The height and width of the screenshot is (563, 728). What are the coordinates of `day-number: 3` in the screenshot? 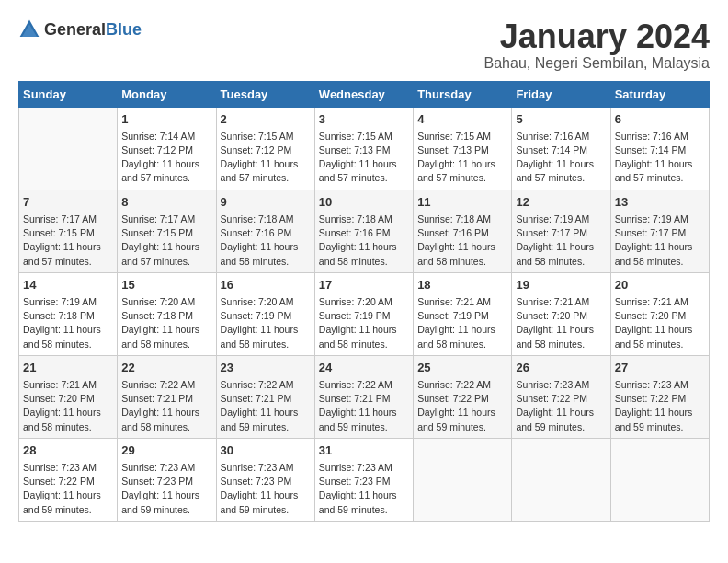 It's located at (364, 120).